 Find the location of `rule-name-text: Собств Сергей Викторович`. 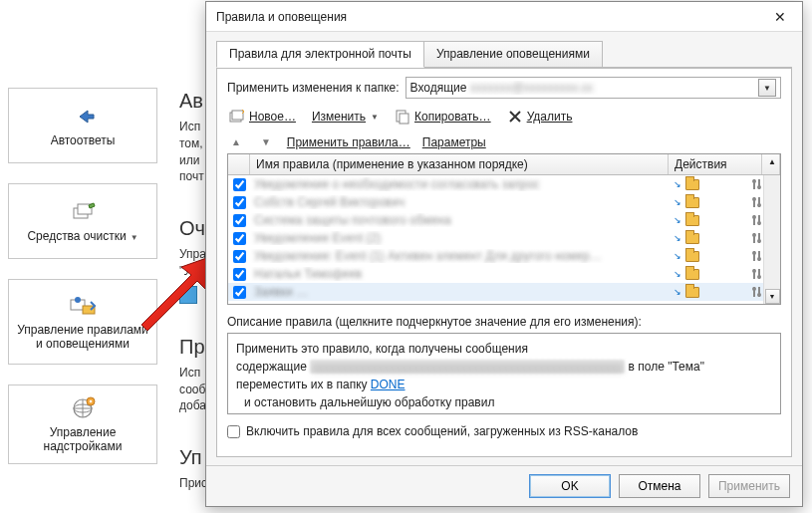

rule-name-text: Собств Сергей Викторович is located at coordinates (460, 202).